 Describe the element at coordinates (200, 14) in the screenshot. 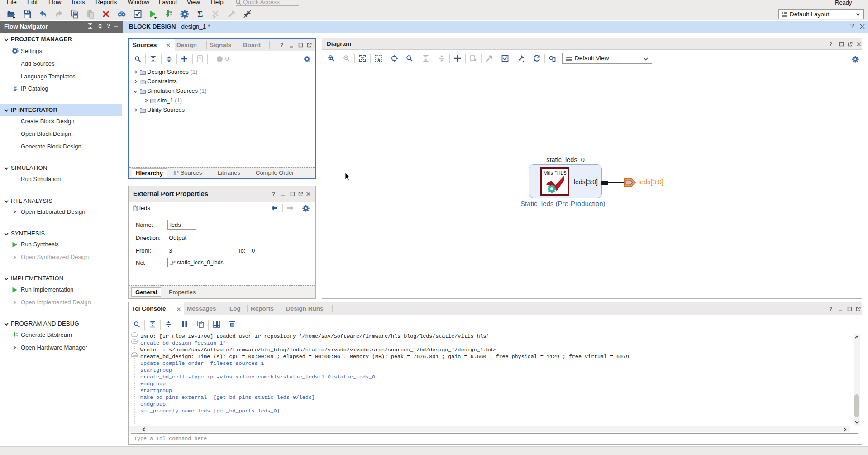

I see `svg-text: Σ` at that location.